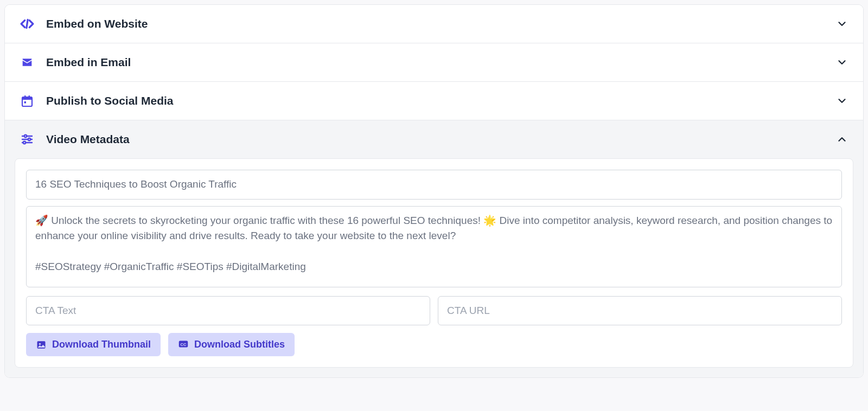  Describe the element at coordinates (434, 345) in the screenshot. I see `button-row: Download Thumbnail CC Download Subtitles` at that location.